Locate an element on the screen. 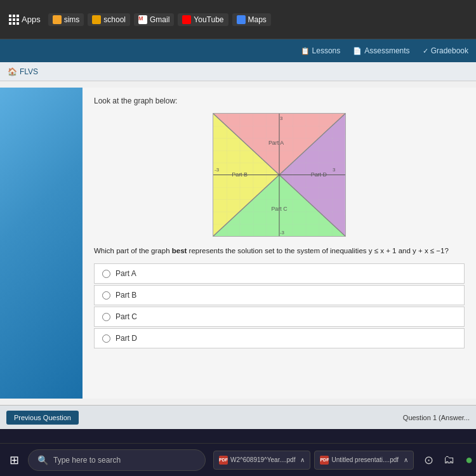  flvs-bar: 🏠 FLVS is located at coordinates (238, 72).